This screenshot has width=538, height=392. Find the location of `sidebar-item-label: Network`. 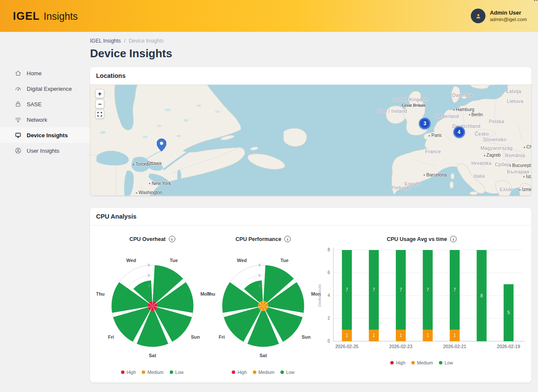

sidebar-item-label: Network is located at coordinates (37, 120).